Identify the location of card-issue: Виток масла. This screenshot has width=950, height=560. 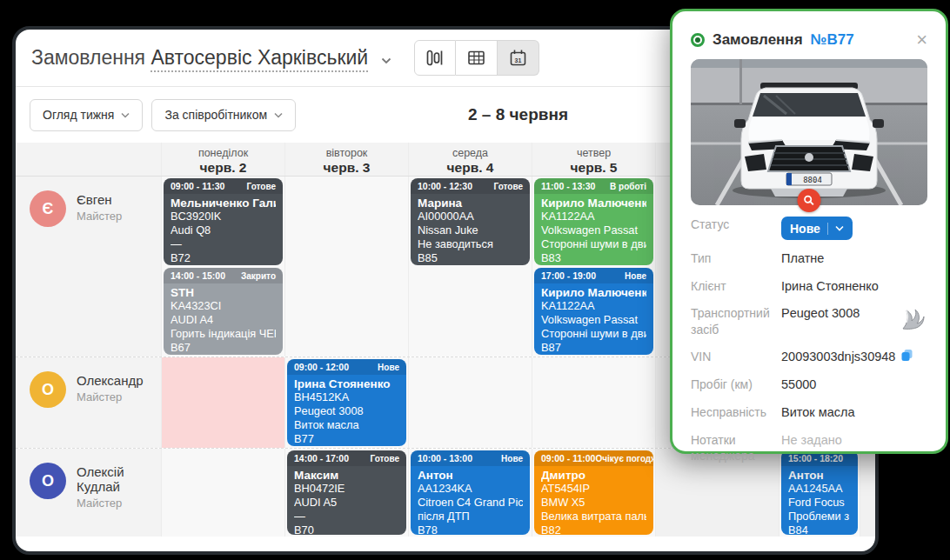
(346, 425).